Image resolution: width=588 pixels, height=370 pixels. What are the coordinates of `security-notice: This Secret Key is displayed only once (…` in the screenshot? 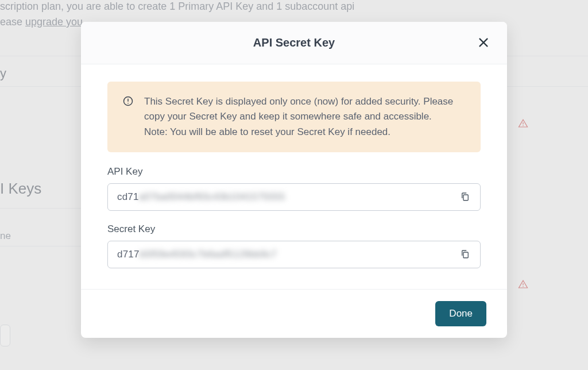 It's located at (294, 117).